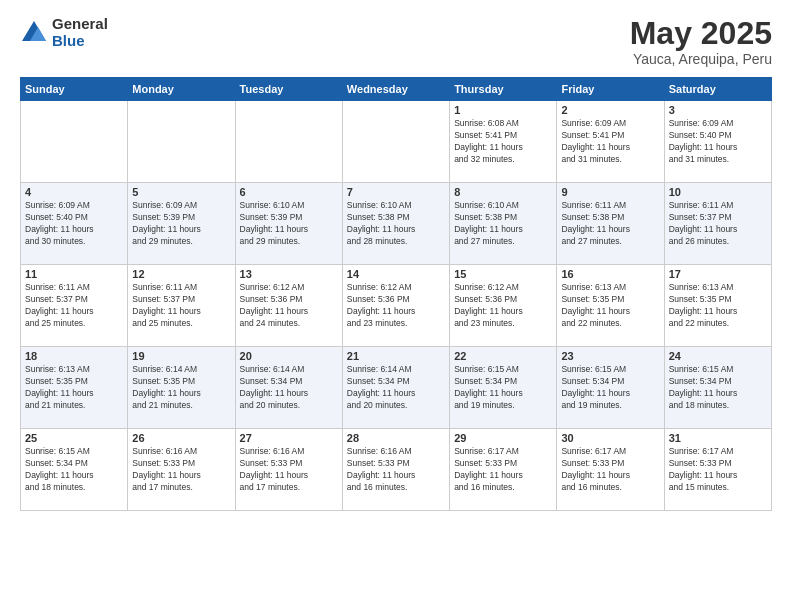 This screenshot has width=792, height=612. Describe the element at coordinates (610, 438) in the screenshot. I see `day-number: 30` at that location.